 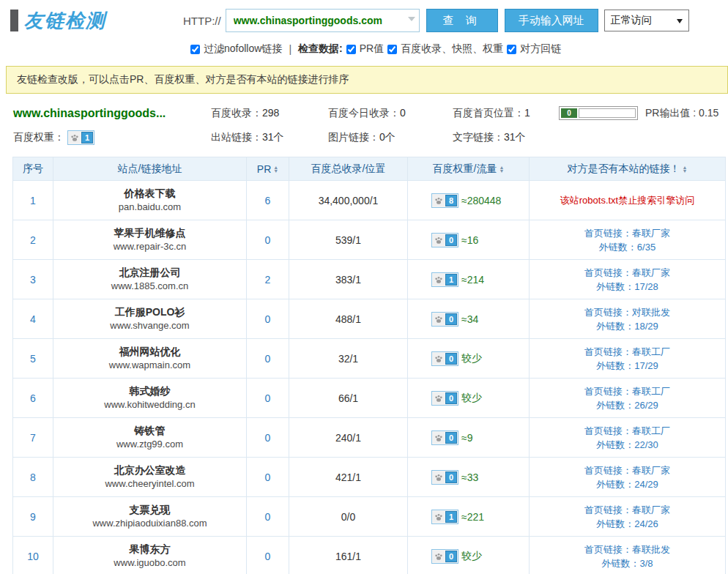 What do you see at coordinates (627, 445) in the screenshot?
I see `backlink-count: 外链数：22/30` at bounding box center [627, 445].